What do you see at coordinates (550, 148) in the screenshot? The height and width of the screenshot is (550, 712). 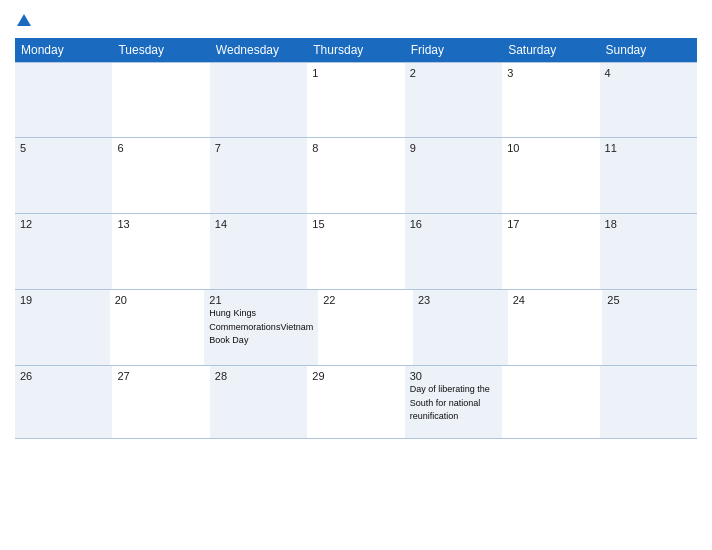 I see `day-number: 10` at bounding box center [550, 148].